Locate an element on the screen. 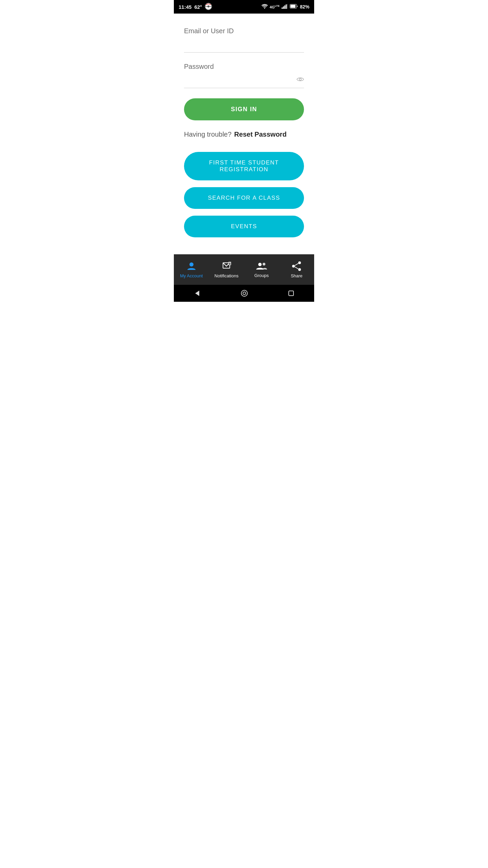 The height and width of the screenshot is (868, 488). reset-password-link: Reset Password is located at coordinates (260, 134).